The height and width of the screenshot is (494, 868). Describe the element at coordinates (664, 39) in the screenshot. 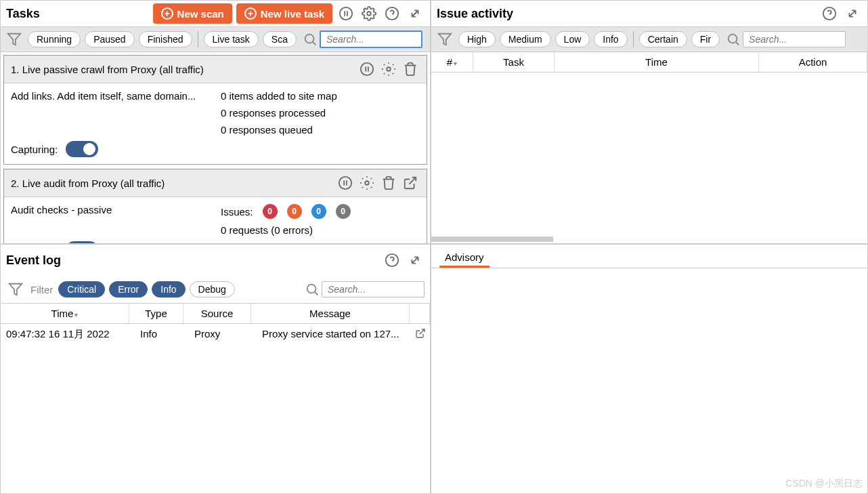

I see `filter-certain: Certain` at that location.